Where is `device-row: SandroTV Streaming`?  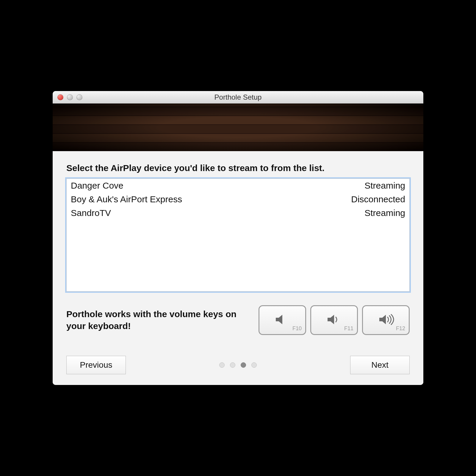
device-row: SandroTV Streaming is located at coordinates (238, 213).